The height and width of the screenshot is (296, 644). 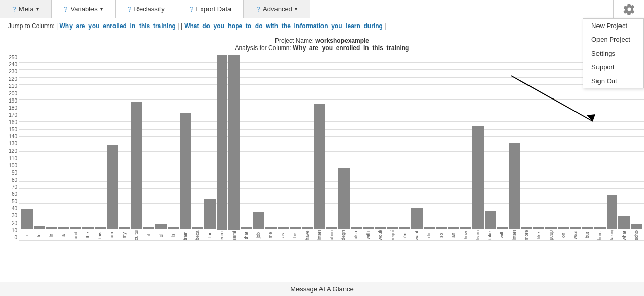 What do you see at coordinates (283, 26) in the screenshot?
I see `jump-link-2: What_do_you_hope_to_do_with_the_informat…` at bounding box center [283, 26].